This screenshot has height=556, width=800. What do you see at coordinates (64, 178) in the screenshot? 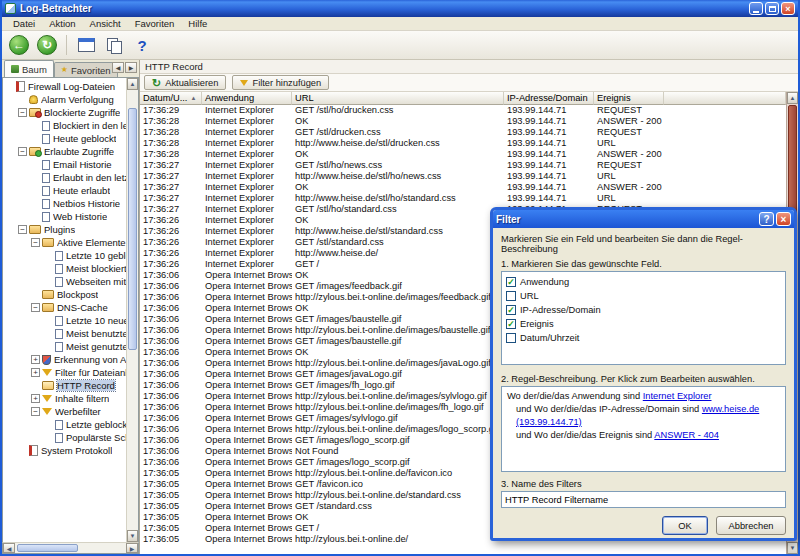
I see `tree-item: Erlaubt in den letzten 10 Mi...` at bounding box center [64, 178].